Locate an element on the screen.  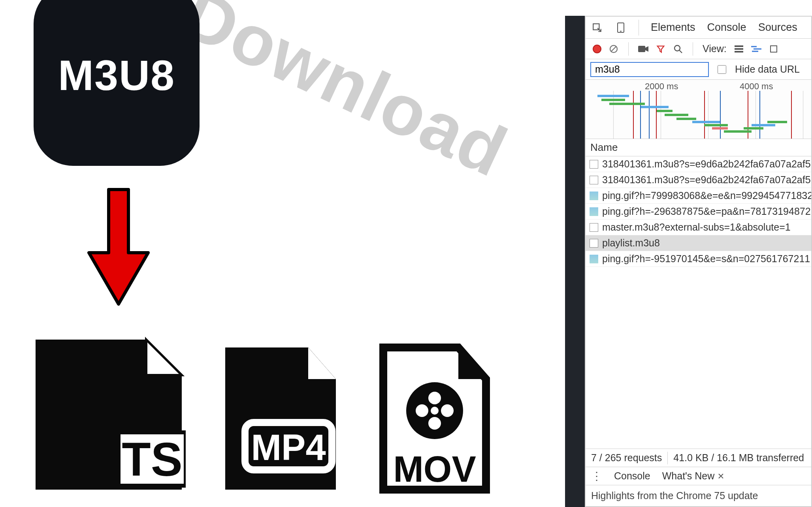
svg-text: TS is located at coordinates (152, 459).